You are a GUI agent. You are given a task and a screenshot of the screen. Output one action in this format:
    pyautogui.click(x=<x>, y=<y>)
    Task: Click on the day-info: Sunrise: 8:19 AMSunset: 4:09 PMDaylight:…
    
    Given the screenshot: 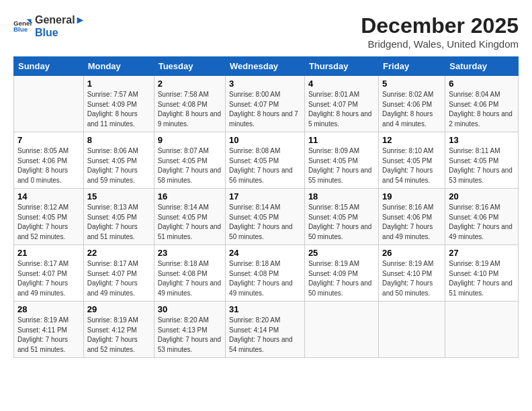 What is the action you would take?
    pyautogui.click(x=341, y=279)
    